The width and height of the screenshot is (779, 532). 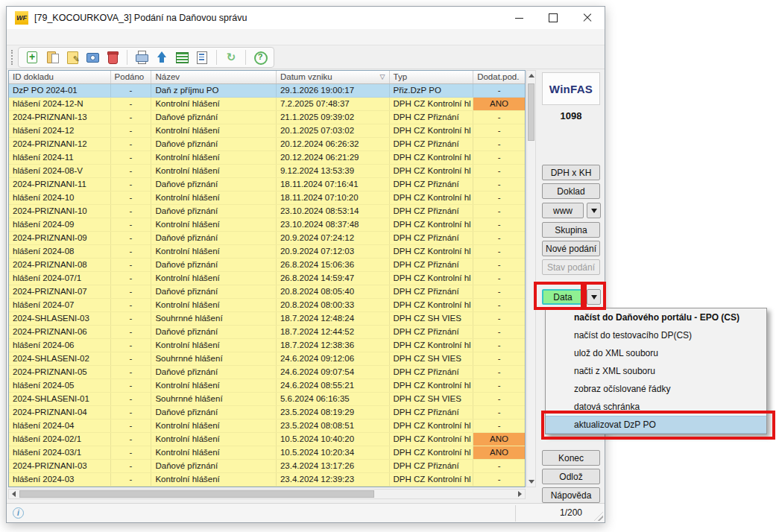 I want to click on table-row: 2024-PRIZNANI-03 - Daňové přiznání 23.4.…, so click(x=267, y=466).